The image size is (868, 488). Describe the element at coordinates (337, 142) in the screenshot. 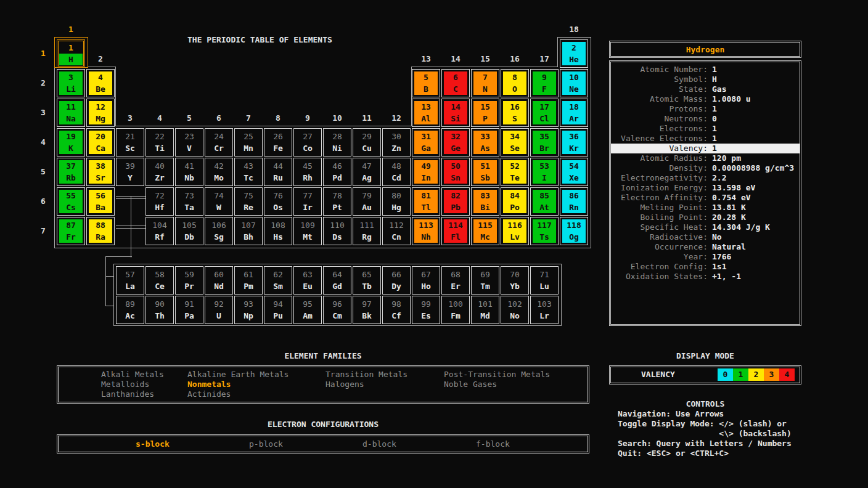

I see `element-cell-Ni: 28Ni` at that location.